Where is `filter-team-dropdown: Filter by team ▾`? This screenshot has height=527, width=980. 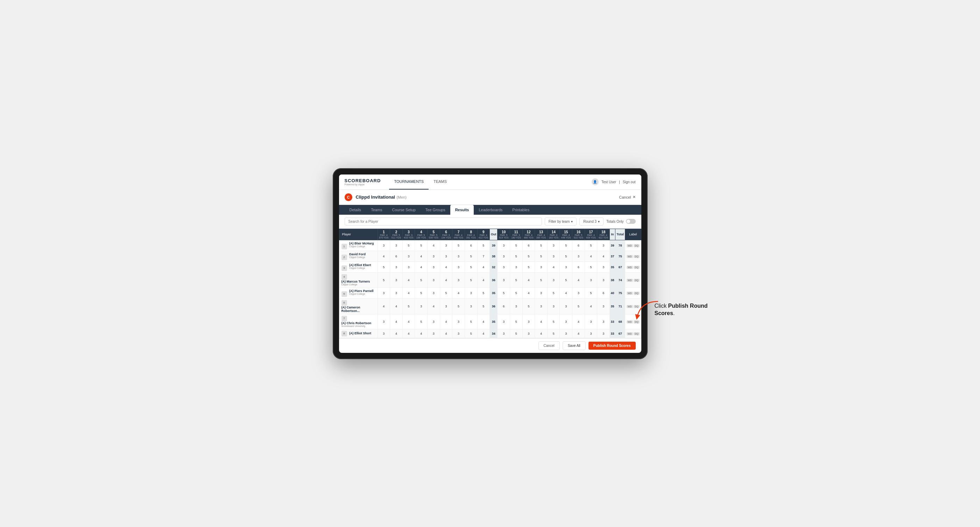 filter-team-dropdown: Filter by team ▾ is located at coordinates (561, 221).